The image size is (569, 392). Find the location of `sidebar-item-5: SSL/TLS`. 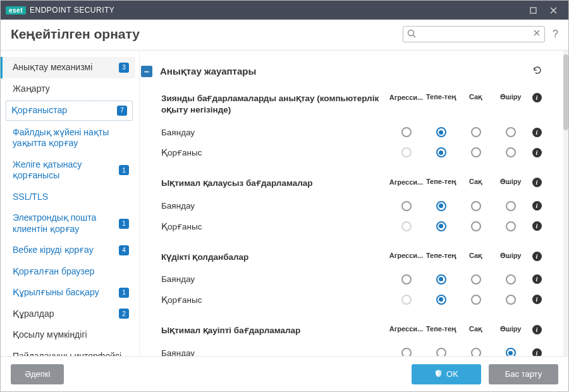

sidebar-item-5: SSL/TLS is located at coordinates (68, 197).